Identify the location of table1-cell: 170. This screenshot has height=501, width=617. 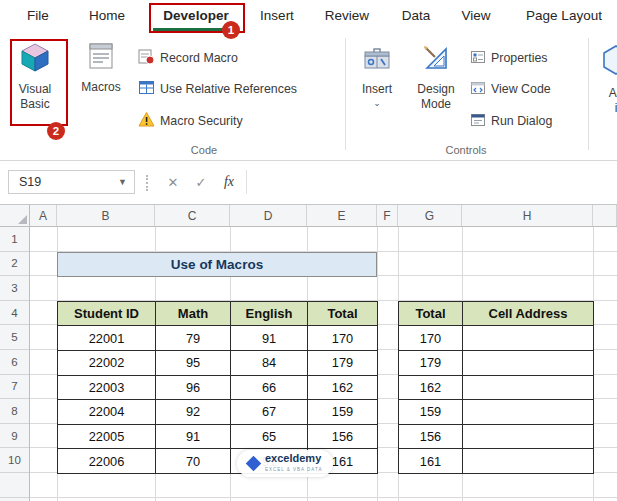
(343, 338).